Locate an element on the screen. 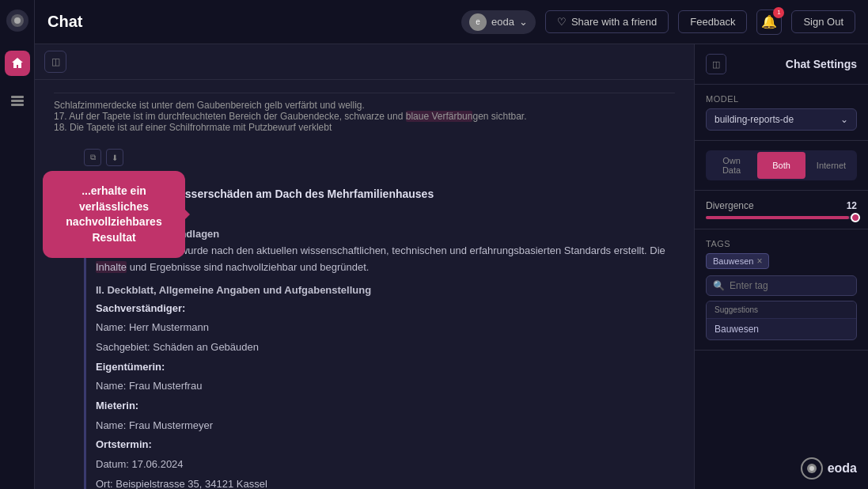 This screenshot has width=868, height=489. tag-name: Bauwesen is located at coordinates (733, 261).